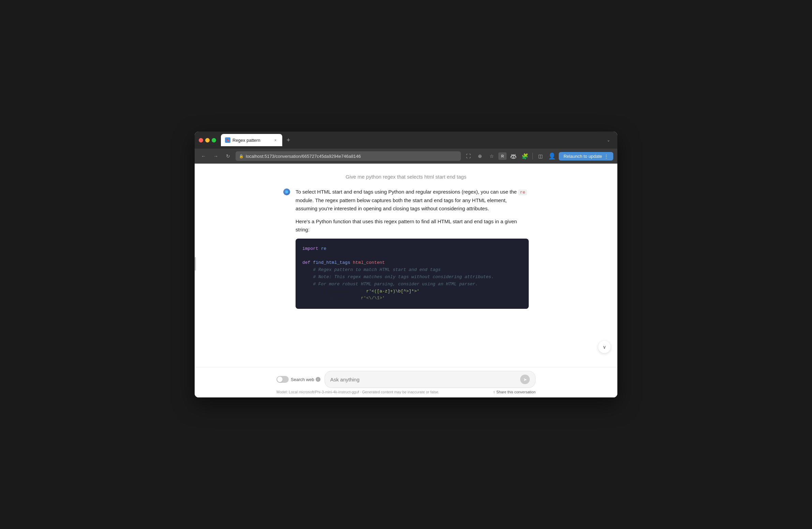 The image size is (812, 529). What do you see at coordinates (523, 192) in the screenshot?
I see `re-module-code: re` at bounding box center [523, 192].